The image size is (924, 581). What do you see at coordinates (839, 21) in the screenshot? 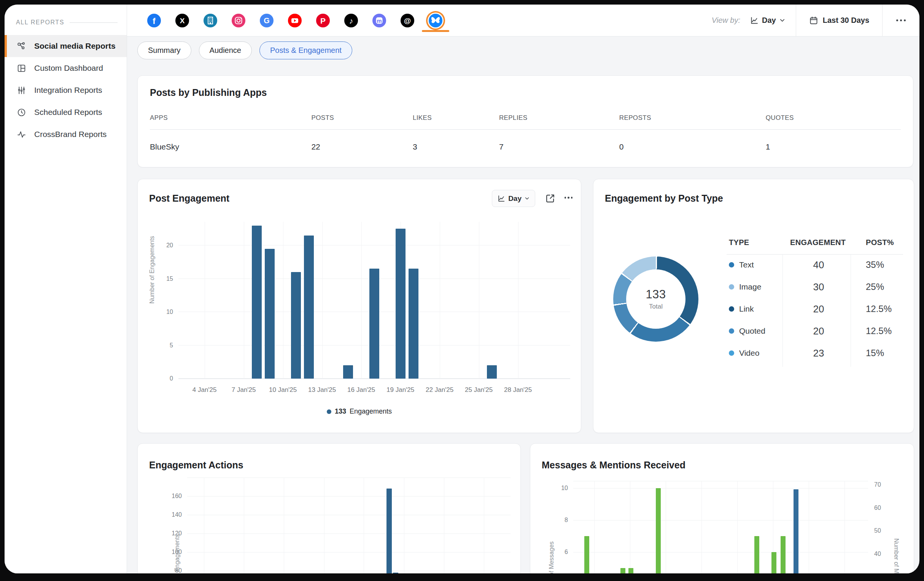
I see `date-range-button: Last 30 Days` at bounding box center [839, 21].